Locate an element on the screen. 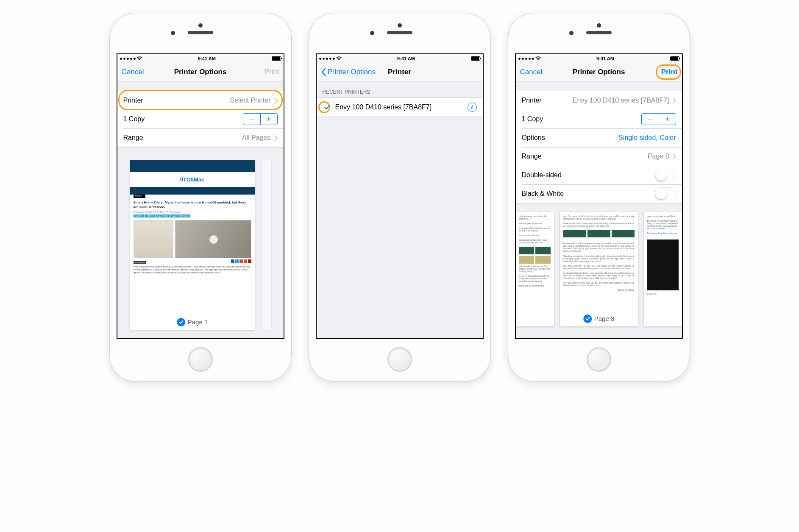  double-sided-row: Double-sided is located at coordinates (599, 175).